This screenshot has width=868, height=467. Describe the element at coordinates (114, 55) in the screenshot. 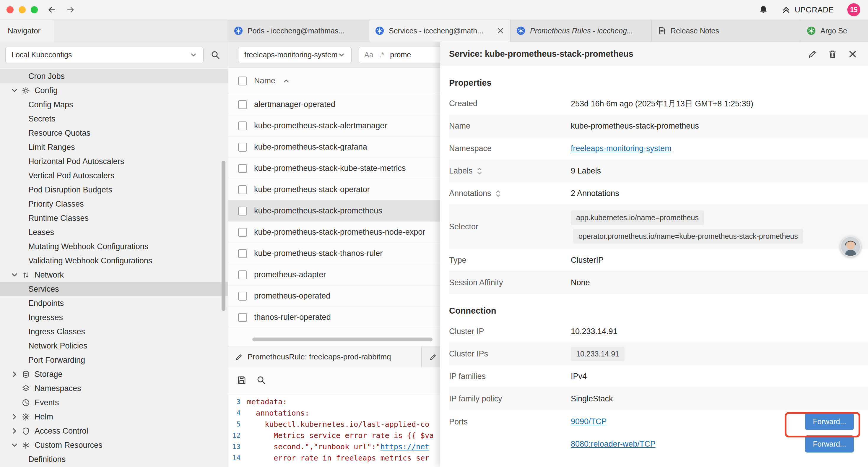

I see `sidebar-toolbar: Local Kubeconfigs` at that location.